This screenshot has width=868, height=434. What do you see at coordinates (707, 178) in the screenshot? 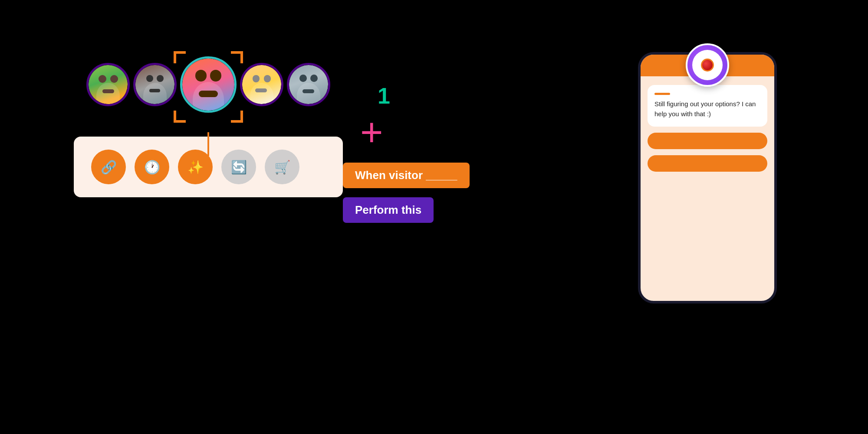
I see `phone-mockup: Still figuring out your options? I can h…` at bounding box center [707, 178].